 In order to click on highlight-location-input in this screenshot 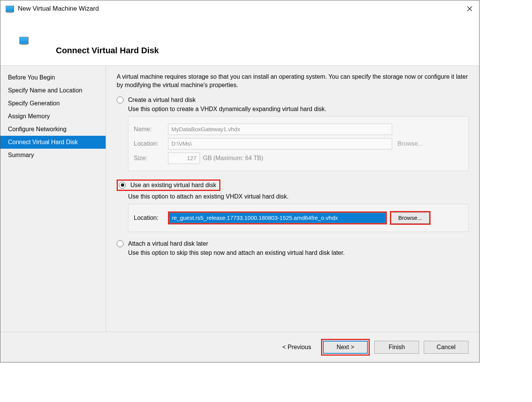, I will do `click(277, 218)`.